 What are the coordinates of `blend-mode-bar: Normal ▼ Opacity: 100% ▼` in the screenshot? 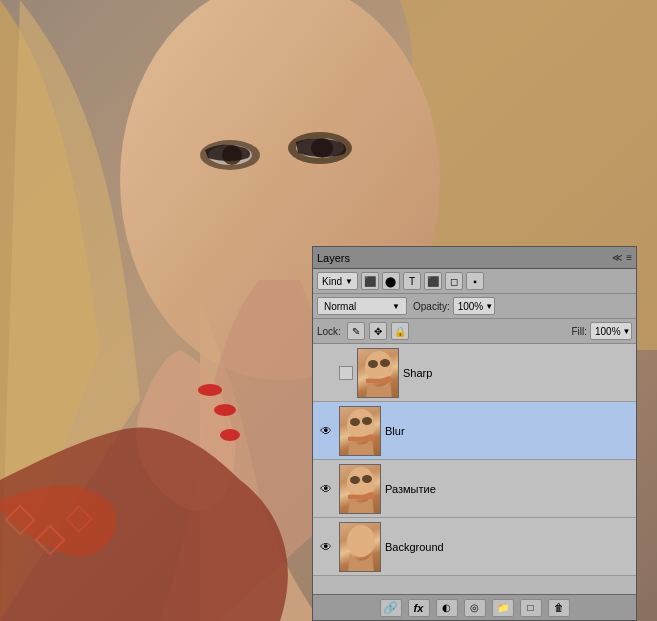 It's located at (474, 306).